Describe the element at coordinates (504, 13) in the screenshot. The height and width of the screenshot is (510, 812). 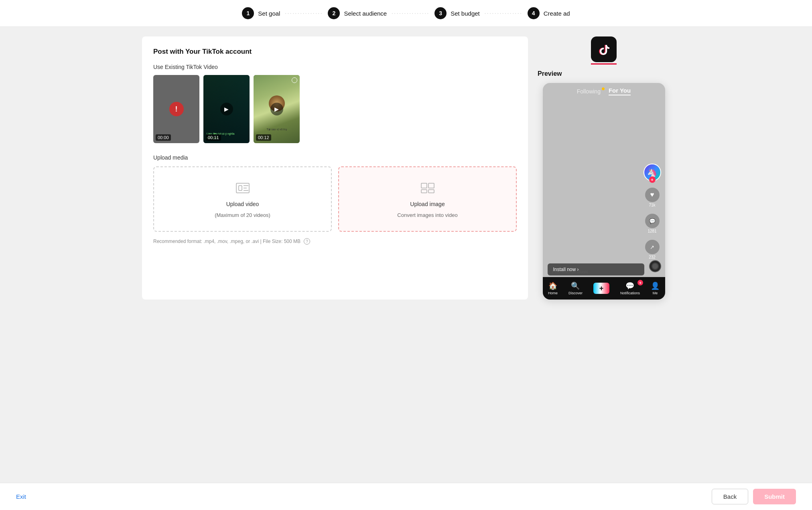
I see `step-3-dots: ···············` at that location.